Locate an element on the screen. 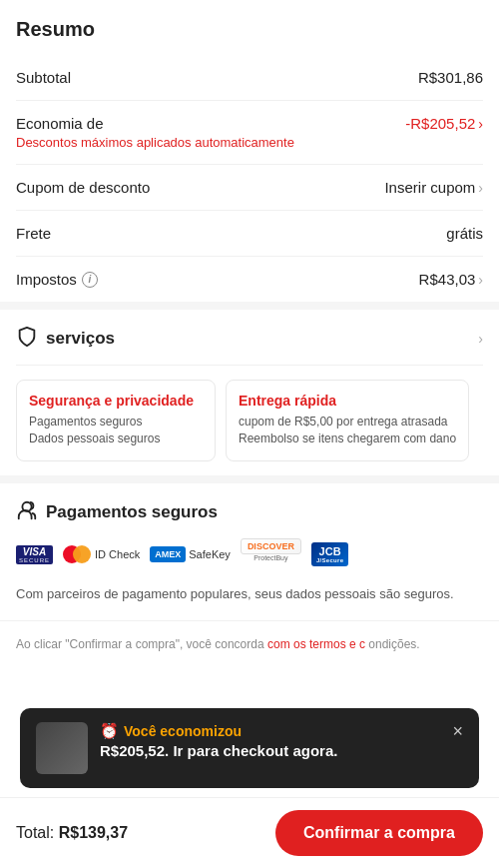 The height and width of the screenshot is (868, 499). service-card-security-item-1: Pagamentos seguros is located at coordinates (116, 422).